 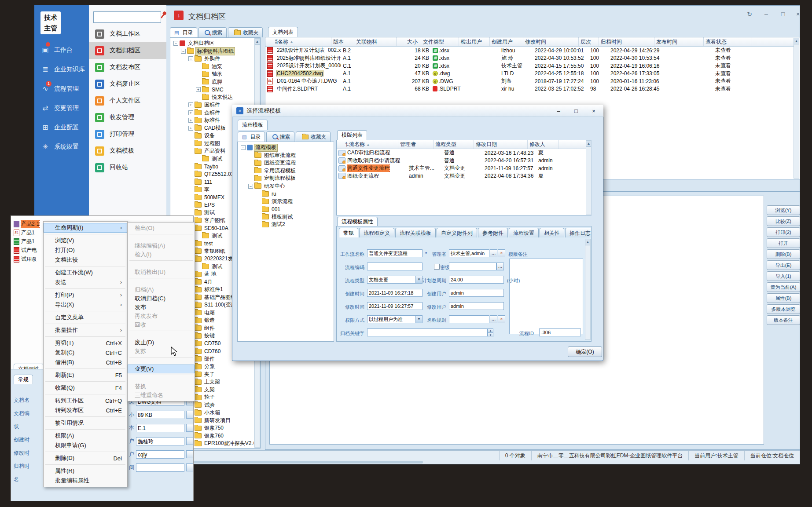 What do you see at coordinates (283, 32) in the screenshot?
I see `doc-list-tab: 文档列表` at bounding box center [283, 32].